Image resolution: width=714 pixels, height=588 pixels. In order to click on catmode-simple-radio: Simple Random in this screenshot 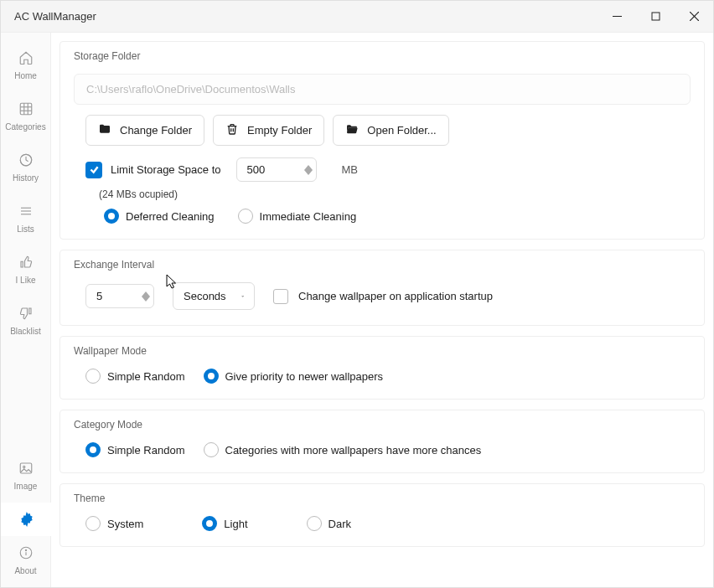, I will do `click(136, 450)`.